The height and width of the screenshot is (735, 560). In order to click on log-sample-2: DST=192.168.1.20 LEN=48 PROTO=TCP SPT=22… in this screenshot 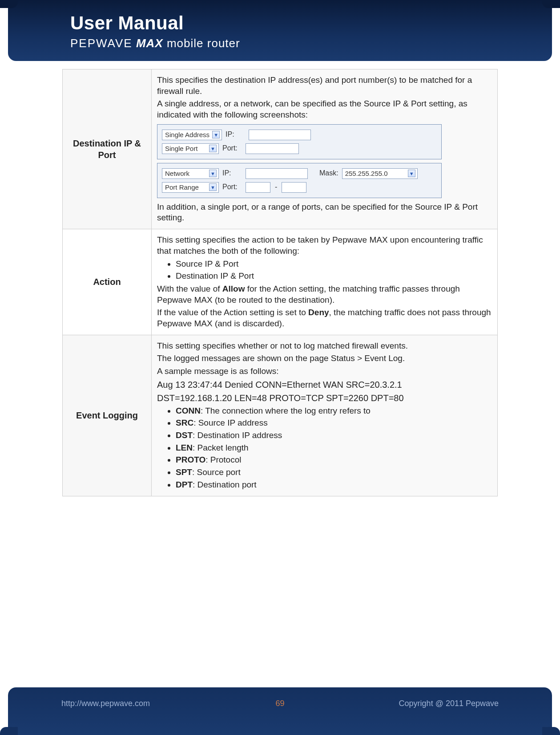, I will do `click(325, 398)`.